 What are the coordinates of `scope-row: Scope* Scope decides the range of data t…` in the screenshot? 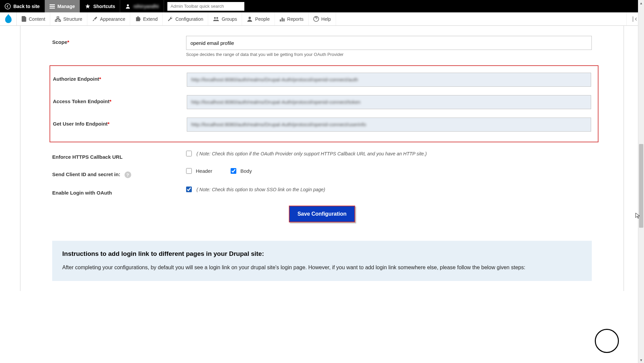 It's located at (322, 46).